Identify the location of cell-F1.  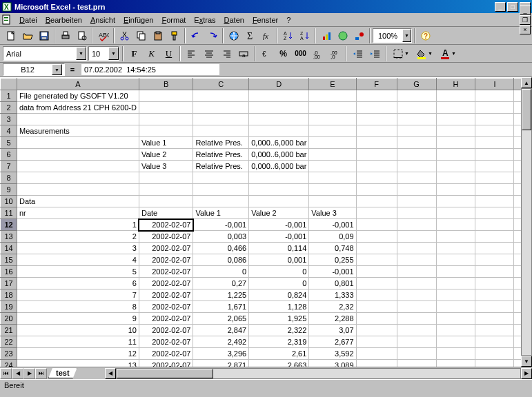
(377, 96).